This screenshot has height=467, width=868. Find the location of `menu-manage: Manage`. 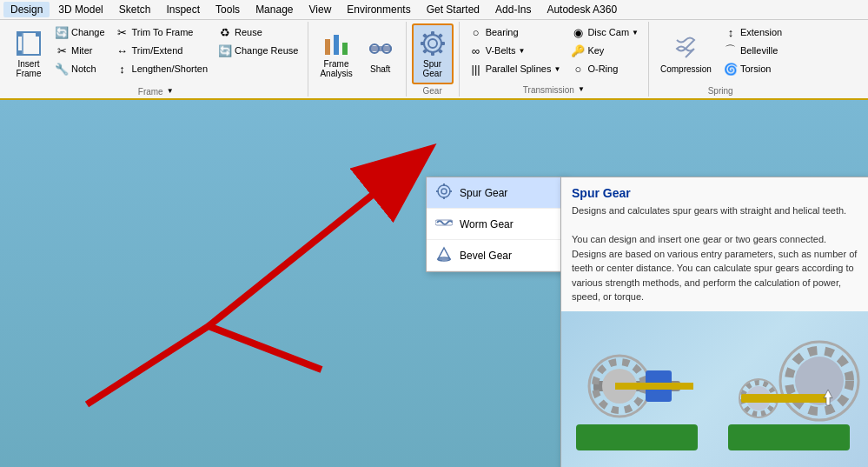

menu-manage: Manage is located at coordinates (275, 10).